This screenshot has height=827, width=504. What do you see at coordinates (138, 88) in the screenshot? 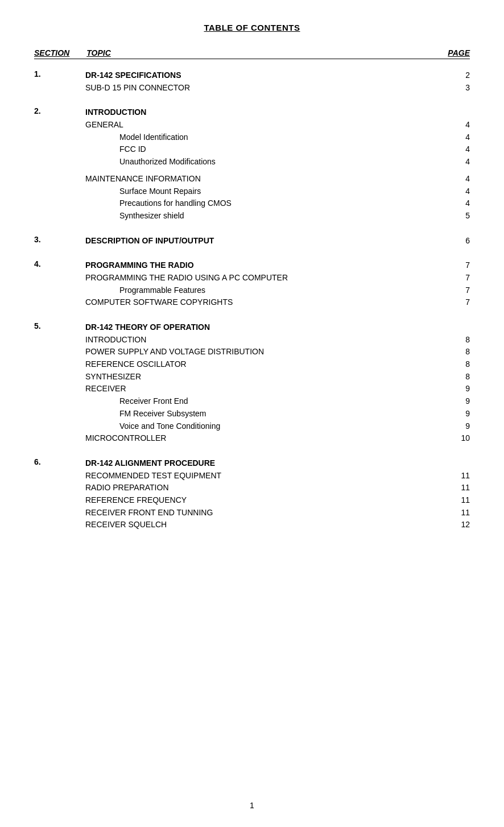
I see `entry-text: SUB-D 15 PIN CONNECTOR` at bounding box center [138, 88].